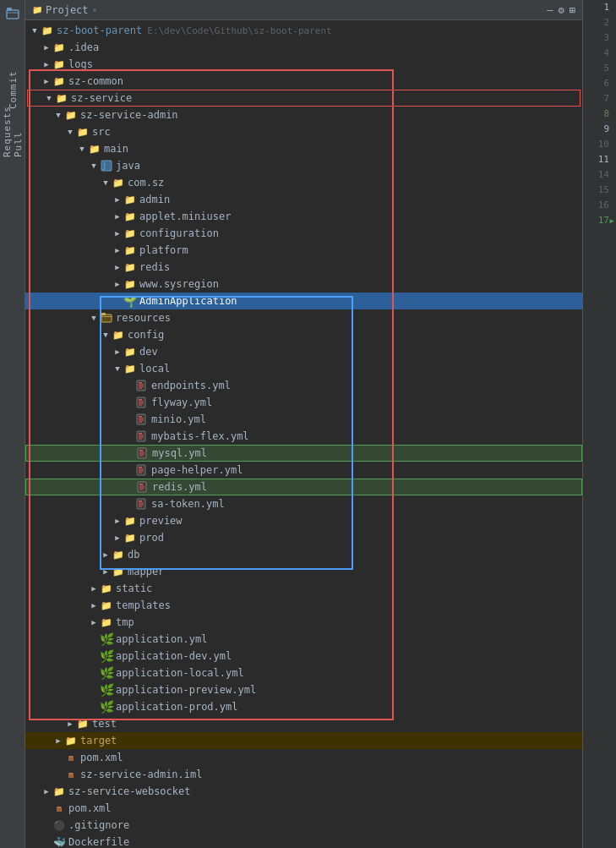 The height and width of the screenshot is (848, 616). I want to click on folder-icon-dev: 📁, so click(130, 352).